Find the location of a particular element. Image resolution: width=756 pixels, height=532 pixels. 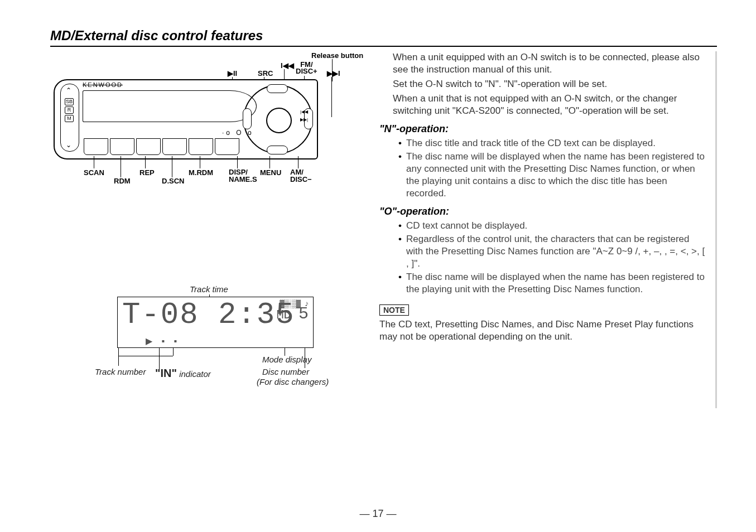

anno-track-number: Track number is located at coordinates (121, 371).